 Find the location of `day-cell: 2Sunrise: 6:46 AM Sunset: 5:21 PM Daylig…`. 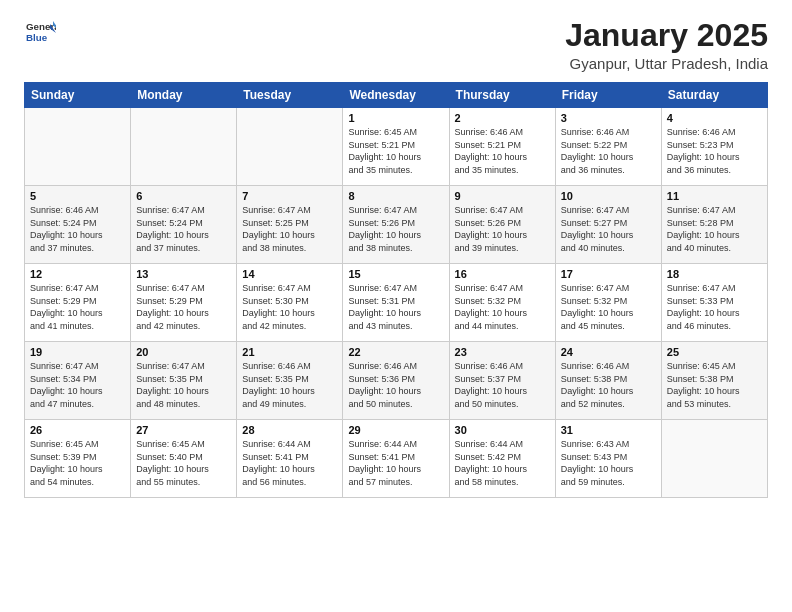

day-cell: 2Sunrise: 6:46 AM Sunset: 5:21 PM Daylig… is located at coordinates (502, 147).